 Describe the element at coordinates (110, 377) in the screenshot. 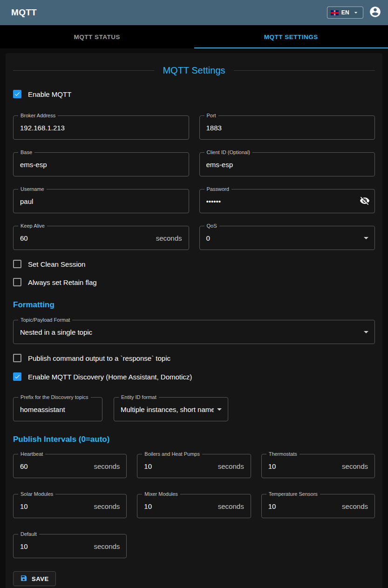

I see `discovery-label: Enable MQTT Discovery (Home Assistant, D…` at that location.